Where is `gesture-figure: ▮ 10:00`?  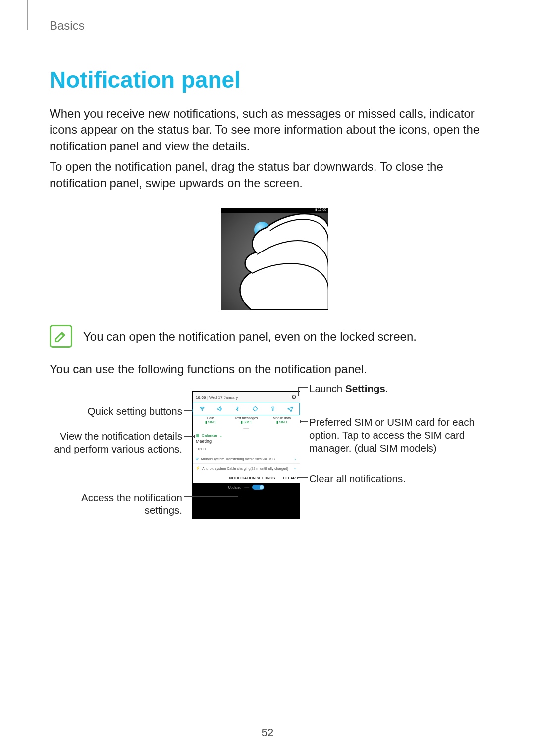
gesture-figure: ▮ 10:00 is located at coordinates (275, 259).